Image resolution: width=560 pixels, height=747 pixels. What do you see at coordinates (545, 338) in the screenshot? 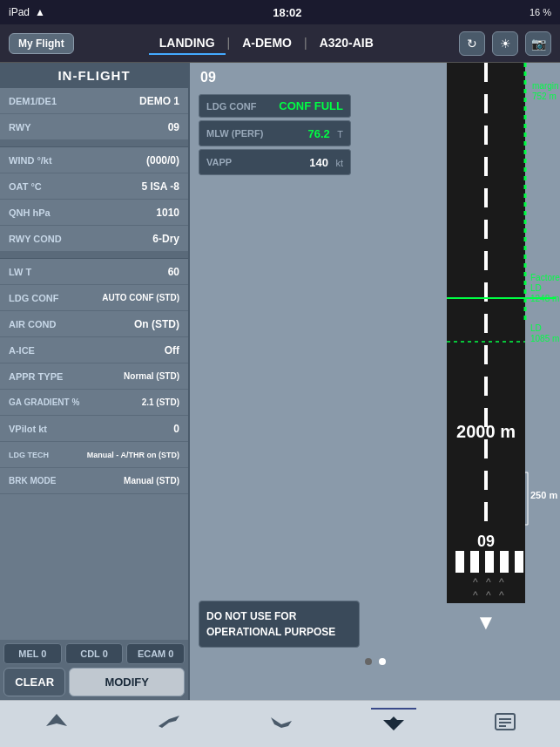
I see `svg-text: 1085 m` at bounding box center [545, 338].